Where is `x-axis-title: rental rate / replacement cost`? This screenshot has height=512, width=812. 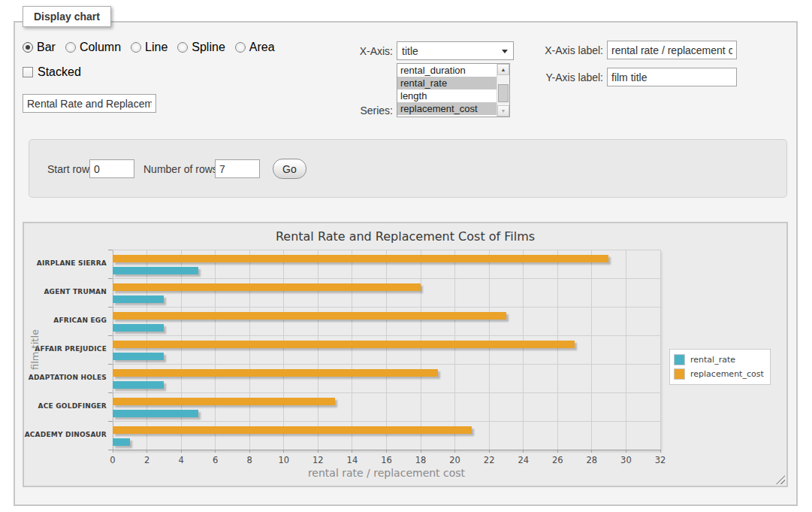
x-axis-title: rental rate / replacement cost is located at coordinates (386, 473).